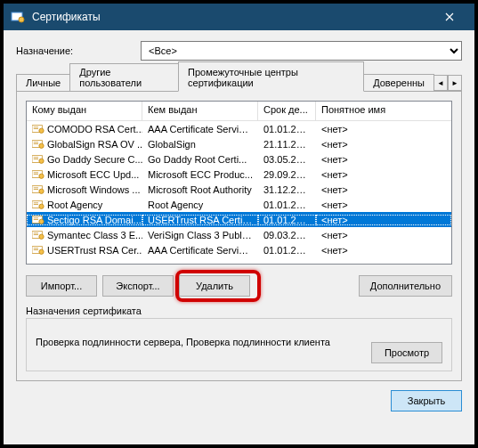  I want to click on advanced-button: Дополнительно, so click(406, 286).